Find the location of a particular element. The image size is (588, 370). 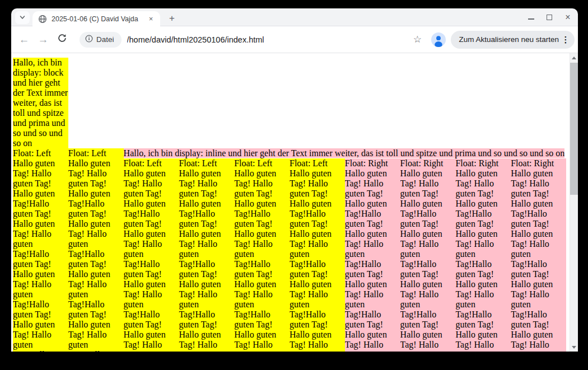

address-bar: Datei /home/david/html20250106/index.htm… is located at coordinates (252, 40).